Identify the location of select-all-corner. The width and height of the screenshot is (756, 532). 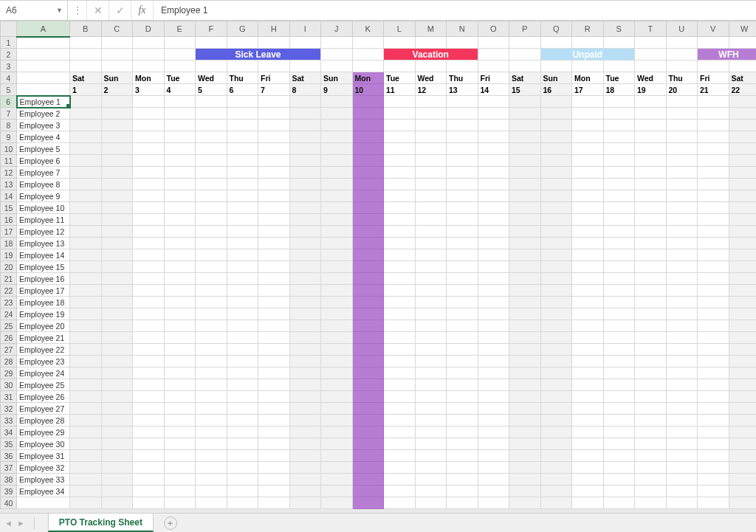
(9, 30).